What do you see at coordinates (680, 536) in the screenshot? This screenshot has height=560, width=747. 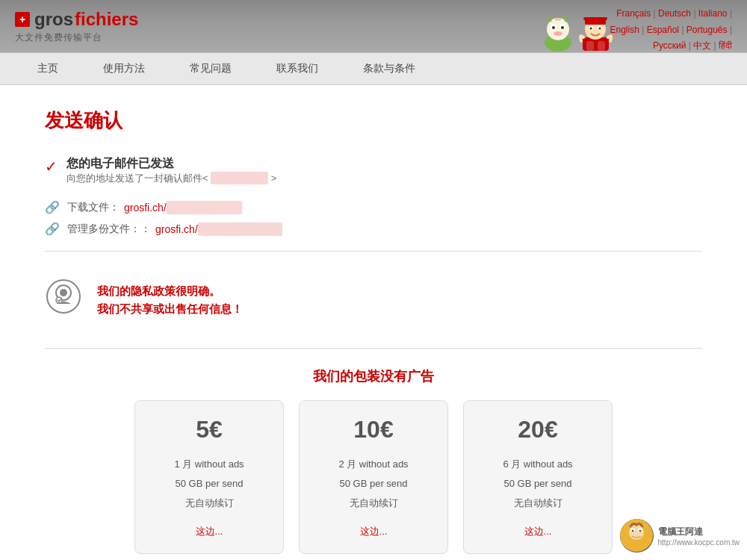 I see `footer-watermark: 電腦王阿達 http://www.kocpc.com.tw` at bounding box center [680, 536].